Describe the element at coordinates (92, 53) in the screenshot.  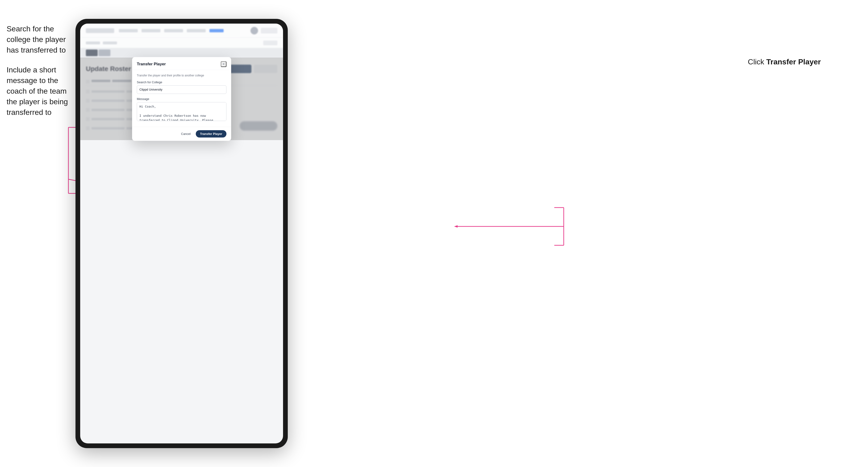
I see `filter-tab-all` at that location.